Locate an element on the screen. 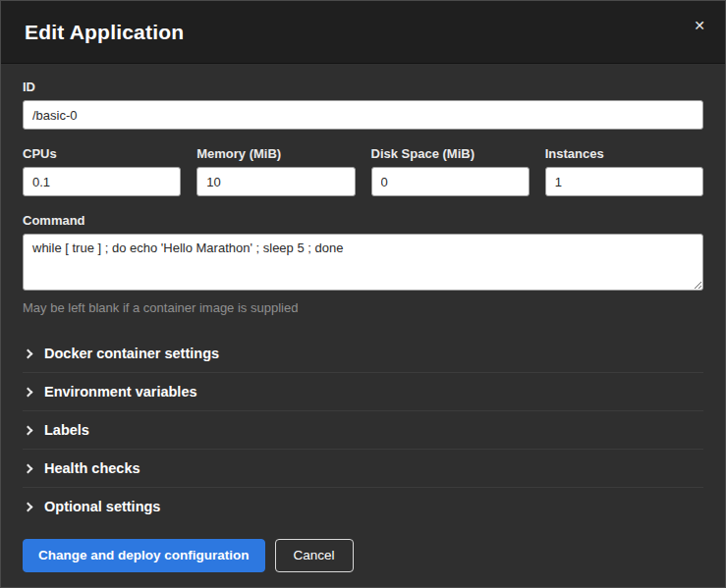  id-input is located at coordinates (363, 115).